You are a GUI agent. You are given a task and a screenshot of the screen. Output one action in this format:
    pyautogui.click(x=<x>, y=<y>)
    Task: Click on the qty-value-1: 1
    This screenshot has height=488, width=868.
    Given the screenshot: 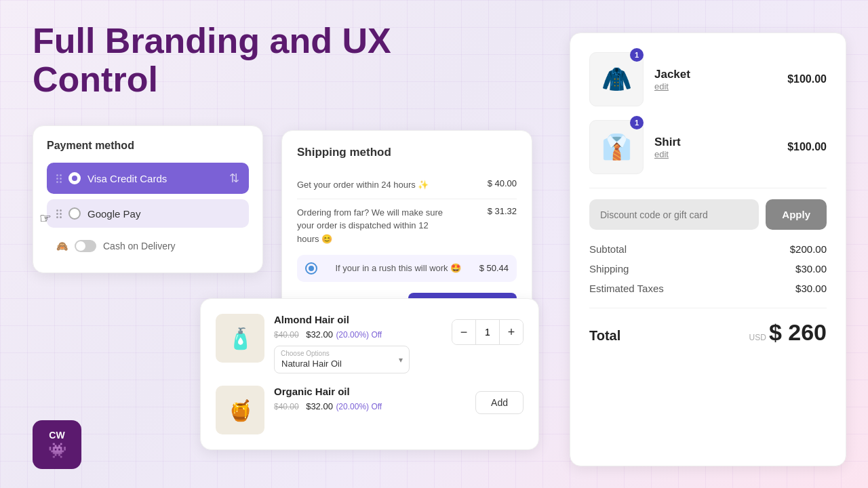 What is the action you would take?
    pyautogui.click(x=488, y=332)
    